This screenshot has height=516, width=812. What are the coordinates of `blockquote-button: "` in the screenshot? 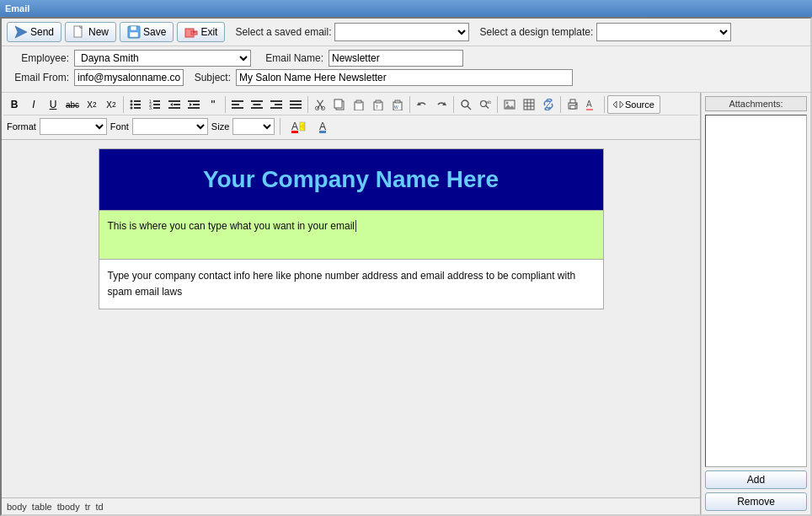 It's located at (213, 105).